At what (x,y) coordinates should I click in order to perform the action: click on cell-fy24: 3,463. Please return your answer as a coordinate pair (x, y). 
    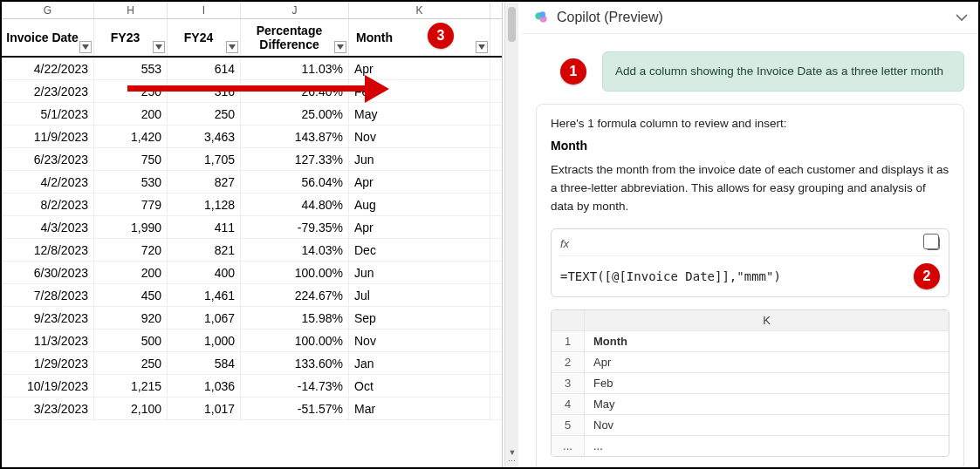
    Looking at the image, I should click on (204, 136).